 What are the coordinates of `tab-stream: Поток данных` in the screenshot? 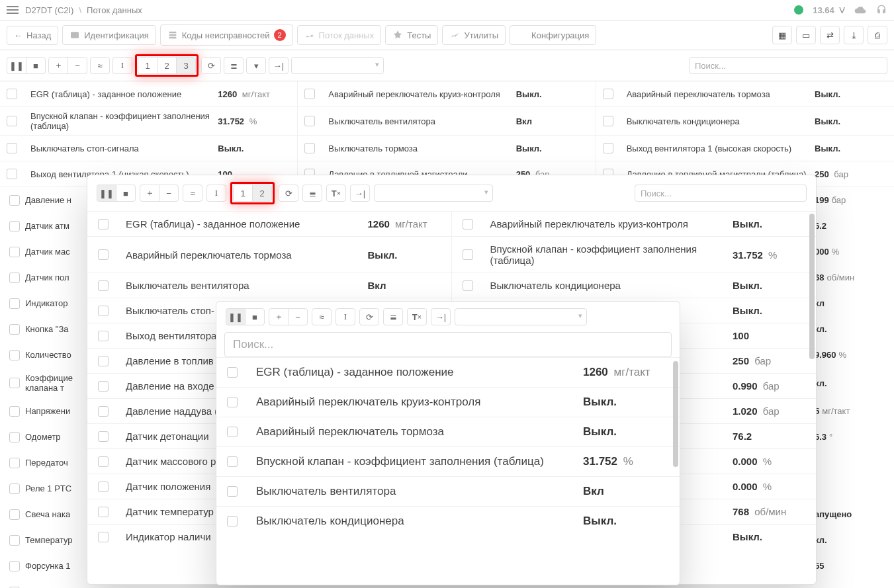 It's located at (339, 35).